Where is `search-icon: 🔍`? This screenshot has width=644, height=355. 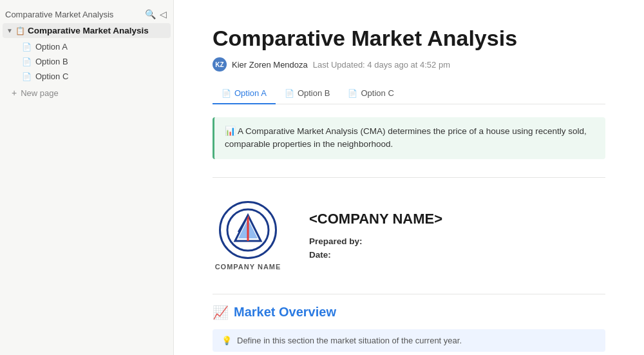 search-icon: 🔍 is located at coordinates (151, 14).